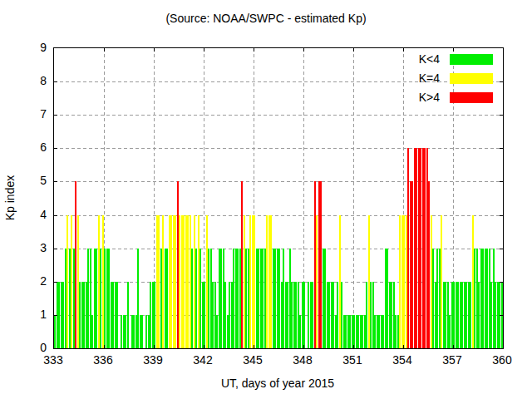 The height and width of the screenshot is (399, 532). I want to click on x-tick-label: 333, so click(53, 360).